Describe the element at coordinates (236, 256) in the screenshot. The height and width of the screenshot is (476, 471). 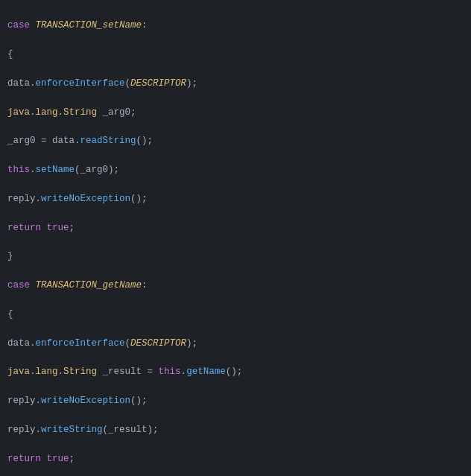
I see `code-line: }` at that location.